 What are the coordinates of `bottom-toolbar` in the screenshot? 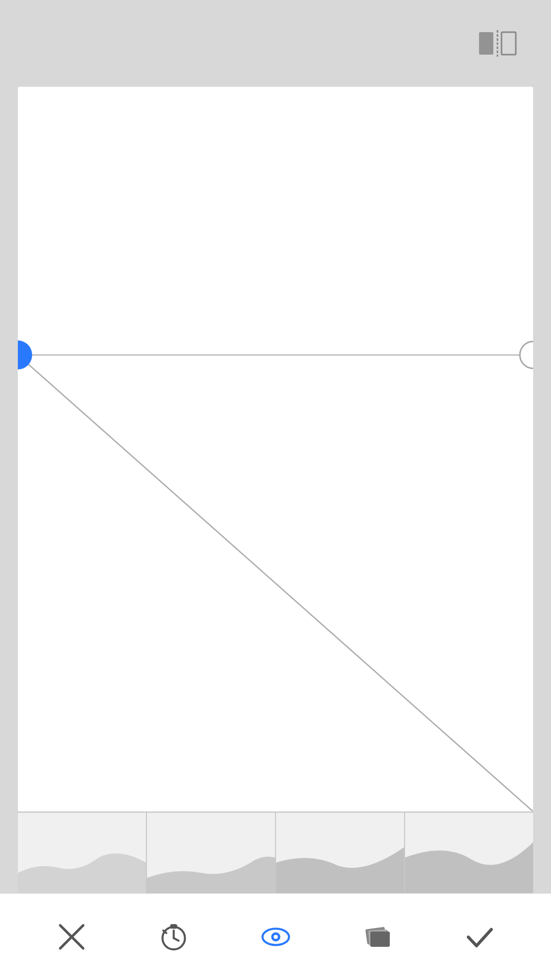 It's located at (276, 937).